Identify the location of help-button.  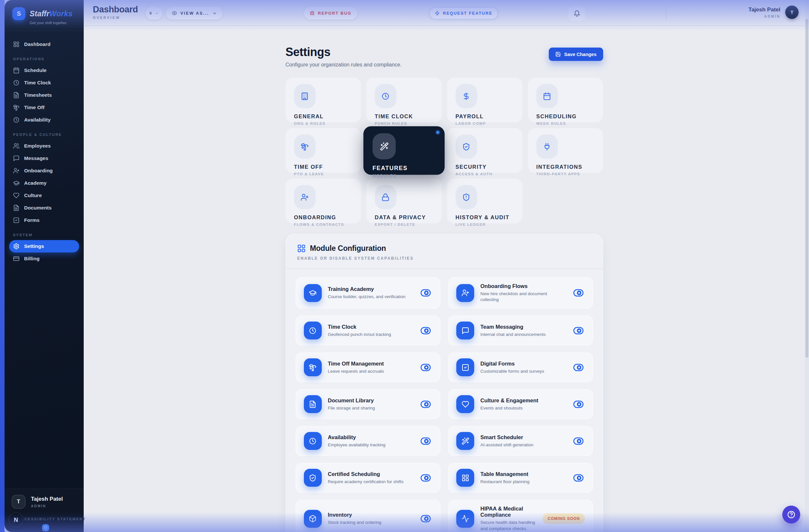
(791, 515).